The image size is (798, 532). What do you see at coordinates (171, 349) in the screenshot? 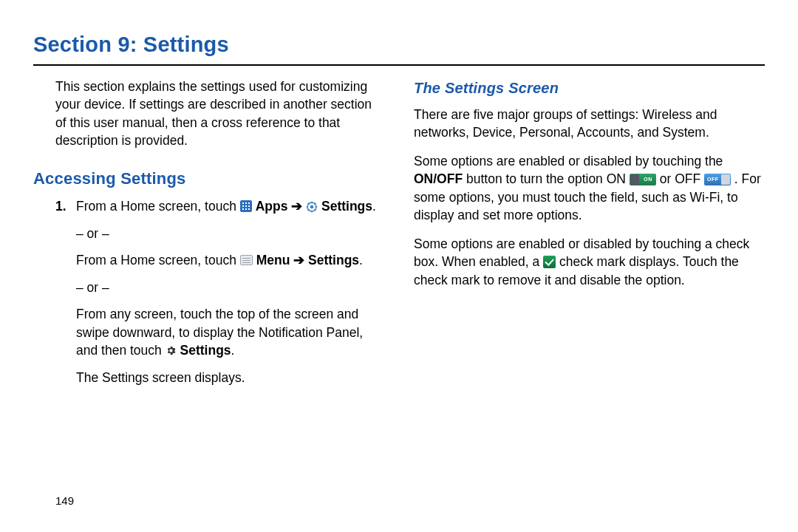
I see `settings-cog-icon` at bounding box center [171, 349].